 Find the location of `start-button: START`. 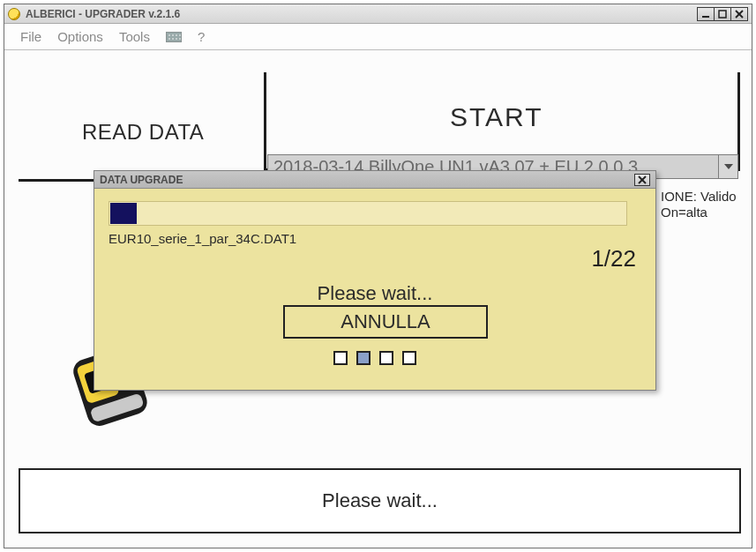

start-button: START is located at coordinates (497, 117).